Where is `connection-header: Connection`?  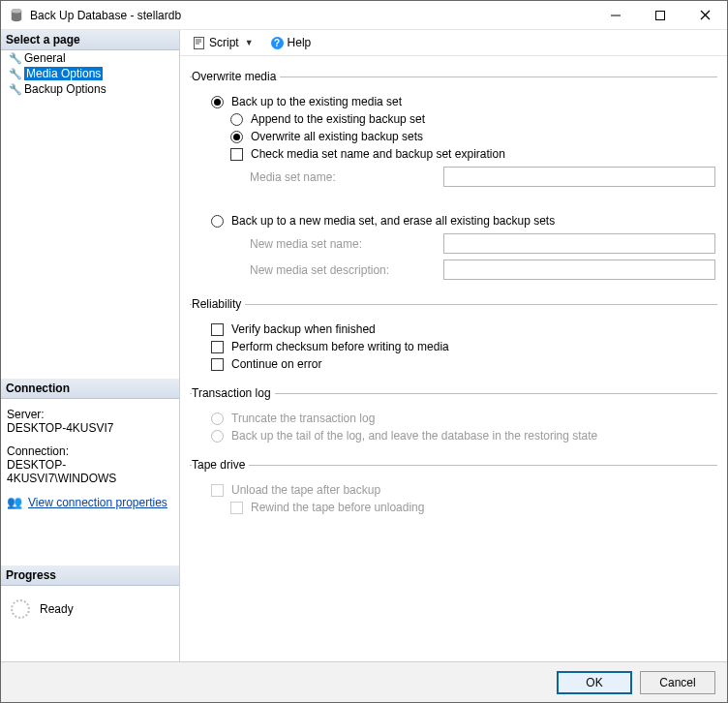 connection-header: Connection is located at coordinates (90, 389).